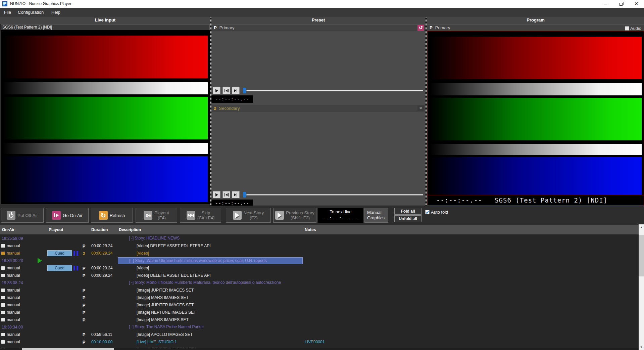 This screenshot has width=644, height=350. I want to click on auto-fold-toggle: Auto fold, so click(437, 212).